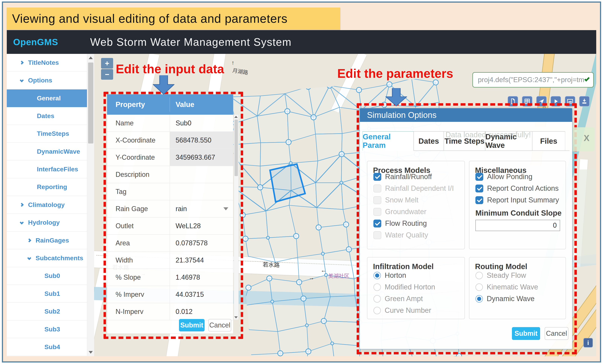 This screenshot has height=364, width=603. What do you see at coordinates (388, 141) in the screenshot?
I see `tab-general-param: General Param` at bounding box center [388, 141].